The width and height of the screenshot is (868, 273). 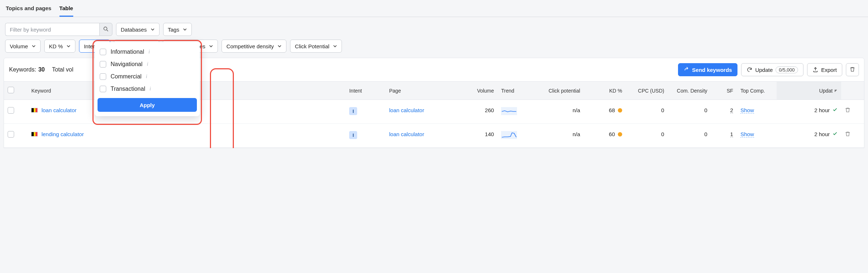 I want to click on col-page: Page, so click(x=421, y=91).